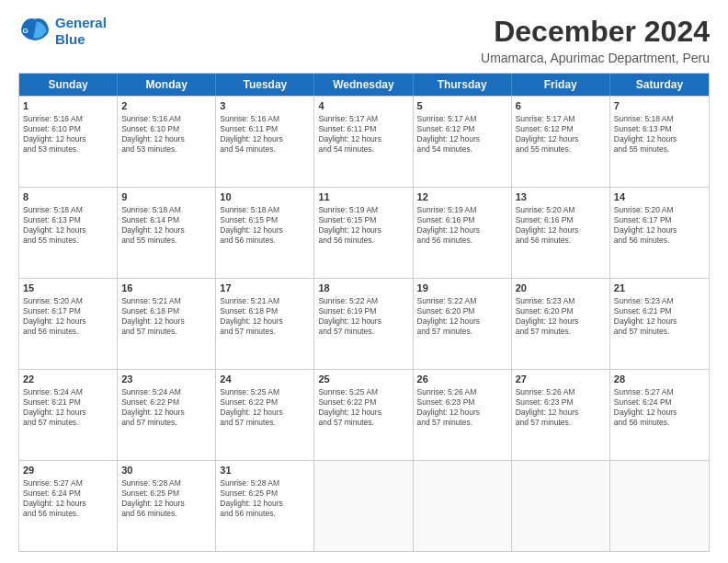  What do you see at coordinates (364, 142) in the screenshot?
I see `cal-cell: 4Sunrise: 5:17 AMSunset: 6:11 PMDaylight…` at bounding box center [364, 142].